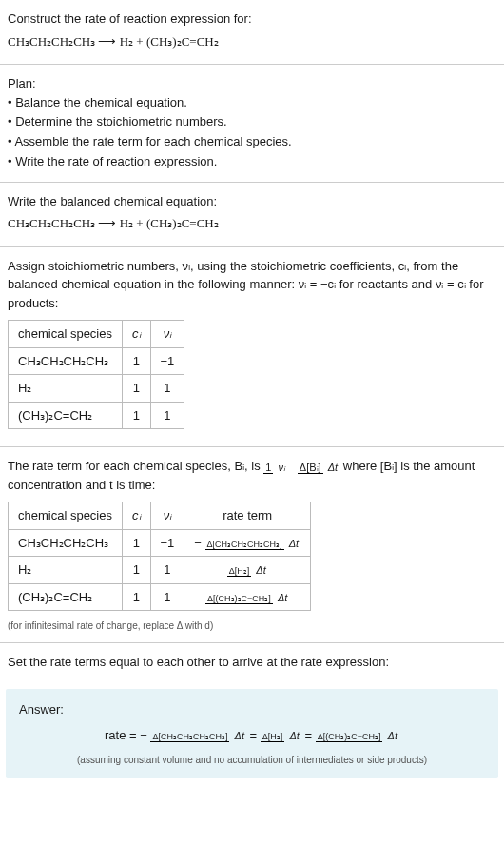  What do you see at coordinates (126, 735) in the screenshot?
I see `answer-rate-pre: rate = −` at bounding box center [126, 735].